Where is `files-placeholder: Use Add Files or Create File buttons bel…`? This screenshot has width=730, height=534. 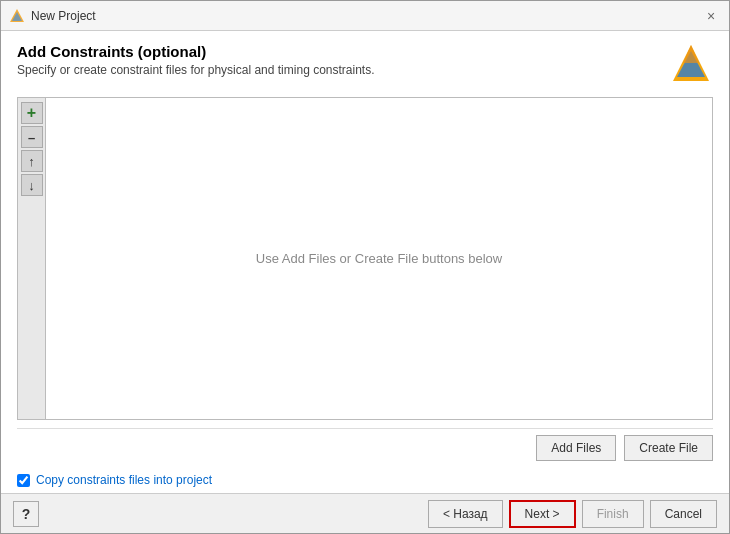 files-placeholder: Use Add Files or Create File buttons bel… is located at coordinates (379, 258).